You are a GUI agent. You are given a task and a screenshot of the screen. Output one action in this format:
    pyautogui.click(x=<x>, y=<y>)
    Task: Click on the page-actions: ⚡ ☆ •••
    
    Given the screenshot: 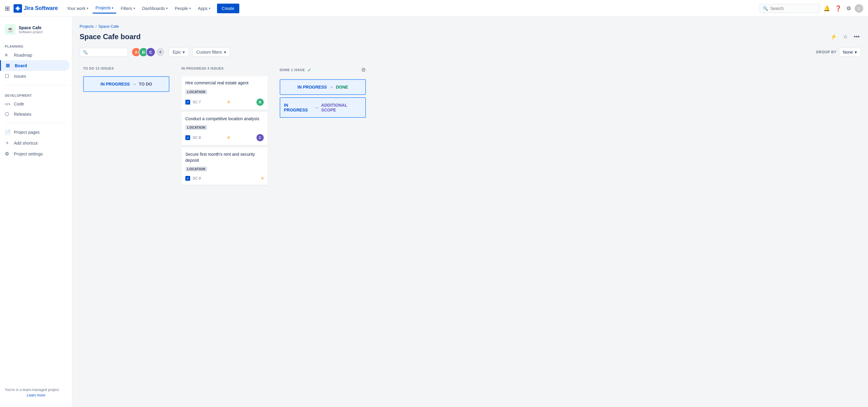 What is the action you would take?
    pyautogui.click(x=845, y=37)
    